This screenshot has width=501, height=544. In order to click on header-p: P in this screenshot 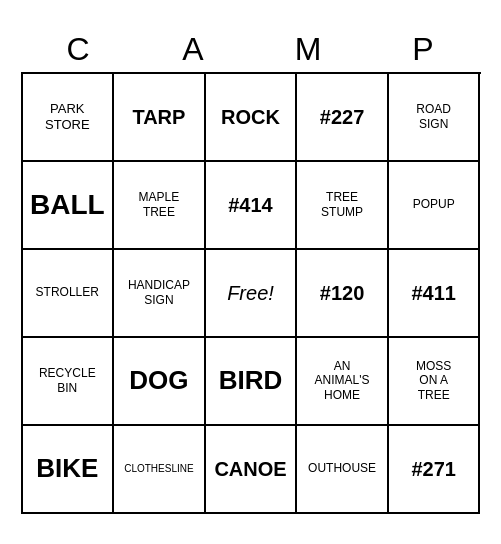, I will do `click(423, 50)`.